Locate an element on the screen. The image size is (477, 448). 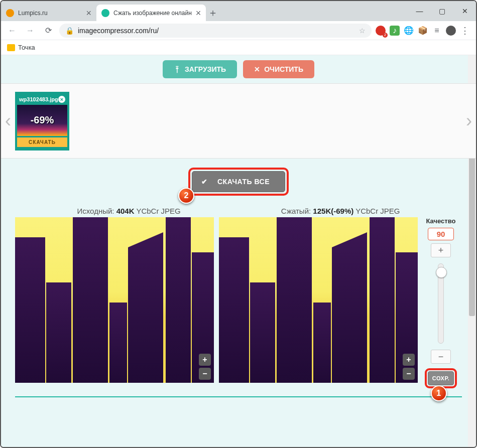
upload-label: ЗАГРУЗИТЬ is located at coordinates (205, 69).